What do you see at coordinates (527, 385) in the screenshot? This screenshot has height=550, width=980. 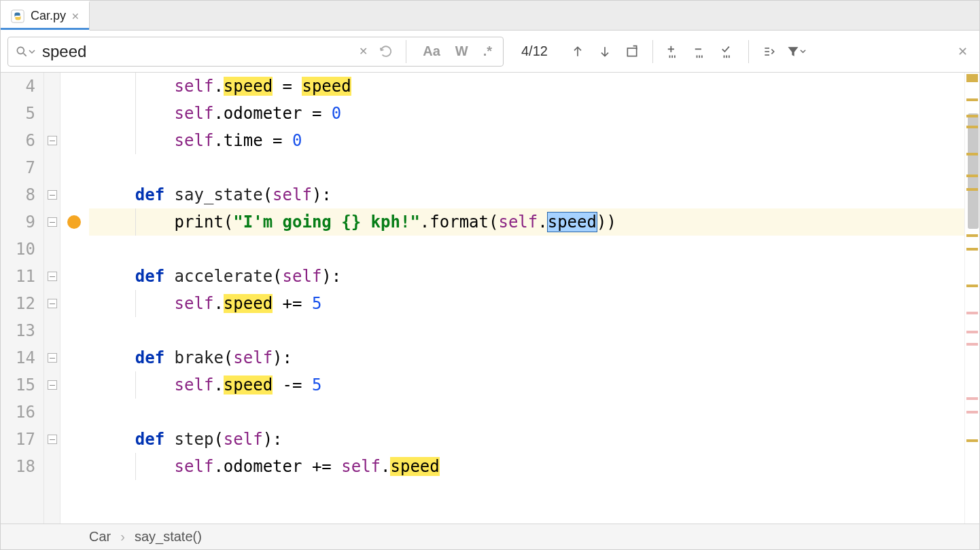 I see `code-line: self.speed -= 5` at bounding box center [527, 385].